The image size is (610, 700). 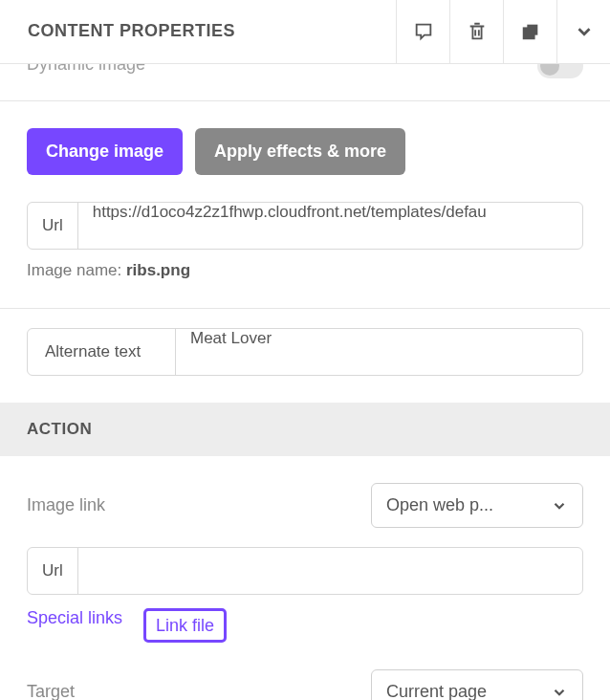 What do you see at coordinates (440, 505) in the screenshot?
I see `image-link-value: Open web p...` at bounding box center [440, 505].